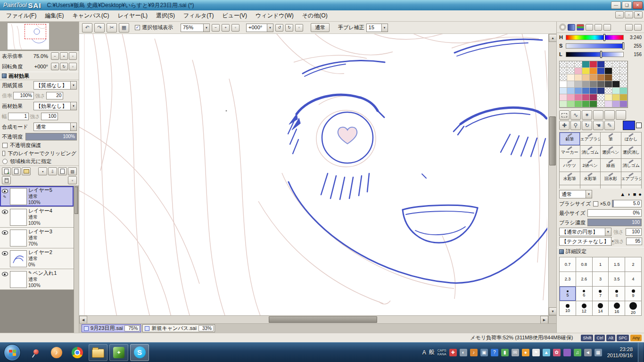 The height and width of the screenshot is (362, 644). I want to click on brush-size-preset: 6, so click(585, 294).